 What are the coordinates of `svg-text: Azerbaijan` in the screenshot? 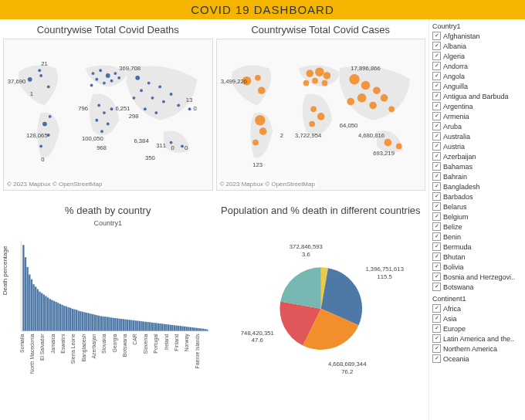 It's located at (94, 346).